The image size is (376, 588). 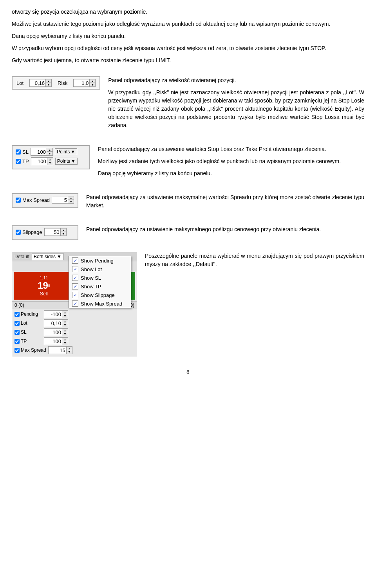 I want to click on sw-tp-checkbox-label: TP, so click(x=28, y=341).